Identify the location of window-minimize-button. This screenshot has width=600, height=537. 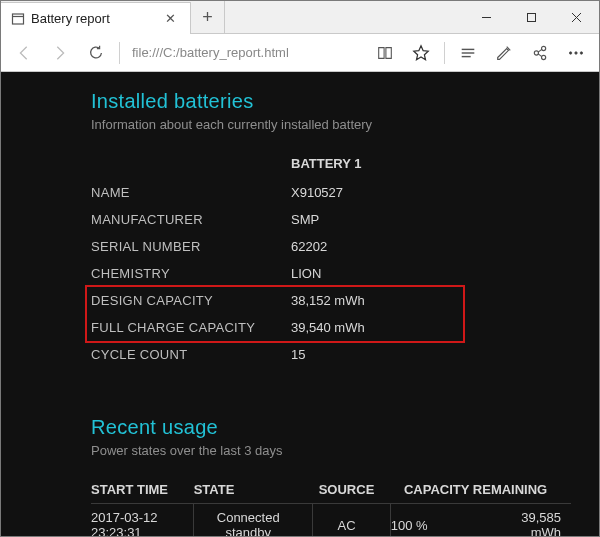
(486, 17).